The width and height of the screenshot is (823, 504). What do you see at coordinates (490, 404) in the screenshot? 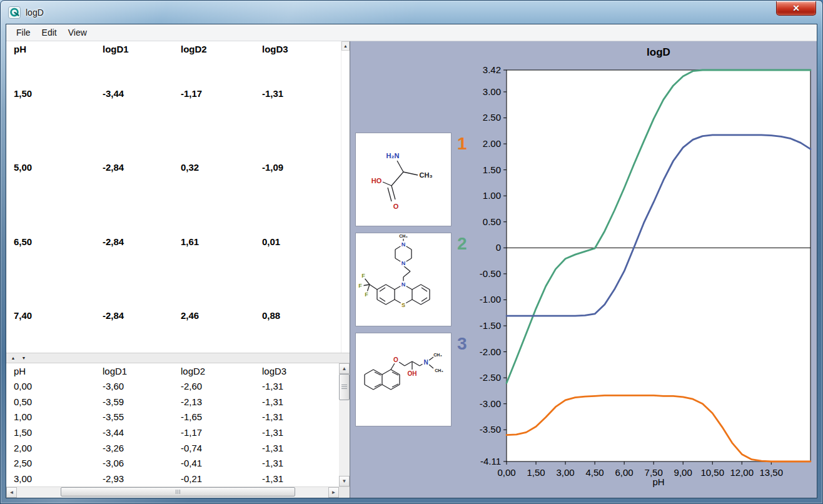
I see `y-tick-label: -3.00` at bounding box center [490, 404].